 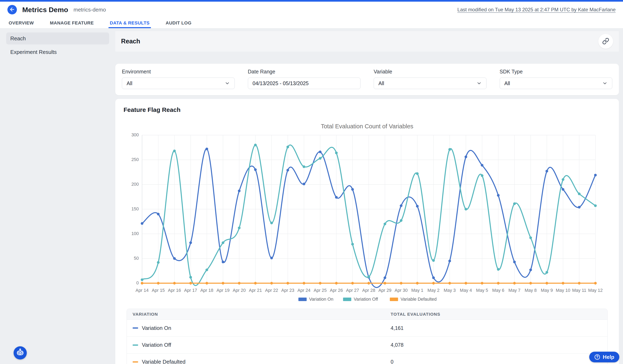 What do you see at coordinates (312, 23) in the screenshot?
I see `tab-bar: OVERVIEWMANAGE FEATUREDATA & RESULTSAUDI…` at bounding box center [312, 23].